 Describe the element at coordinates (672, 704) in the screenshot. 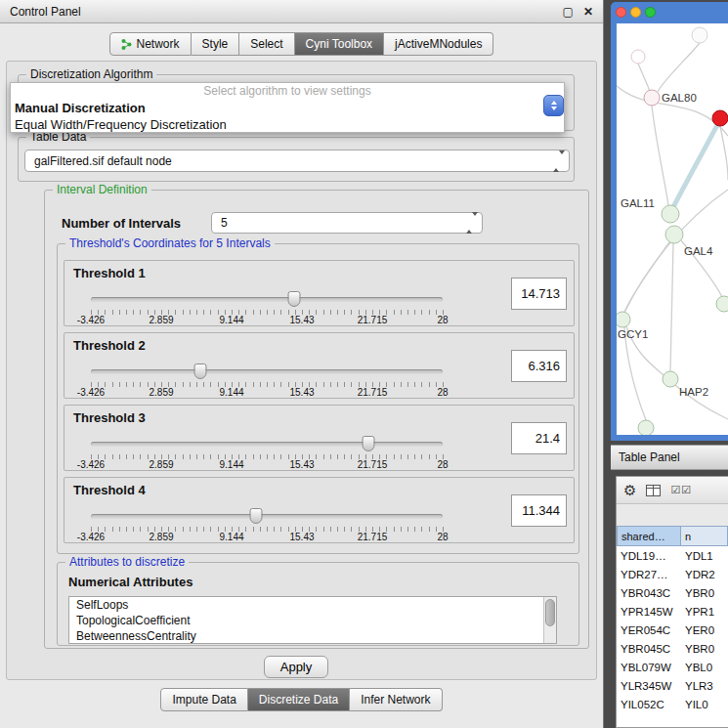

I see `table-row: YIL052C YIL0` at that location.